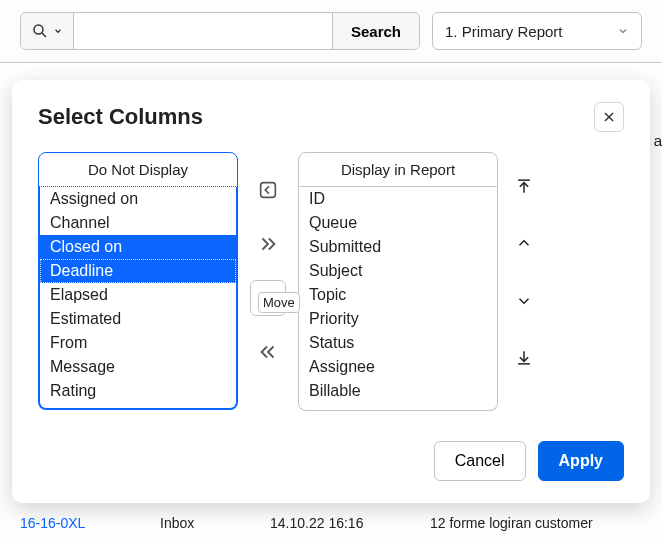  I want to click on move-all-right-button, so click(268, 244).